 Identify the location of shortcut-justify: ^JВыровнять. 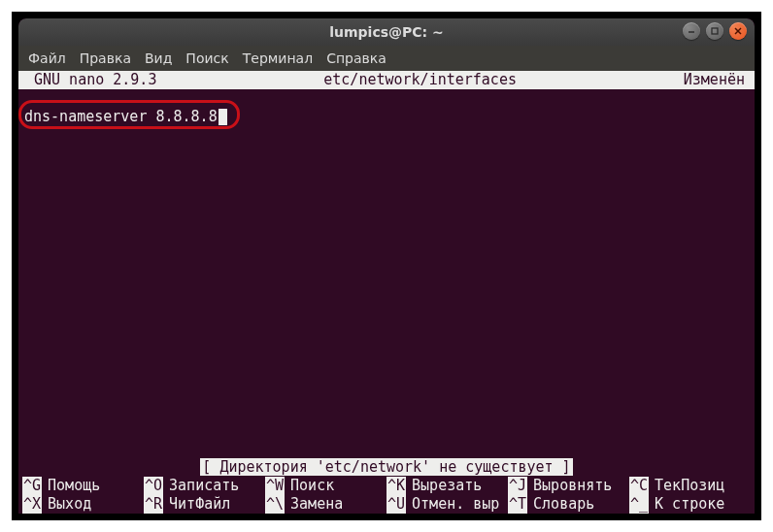
(569, 485).